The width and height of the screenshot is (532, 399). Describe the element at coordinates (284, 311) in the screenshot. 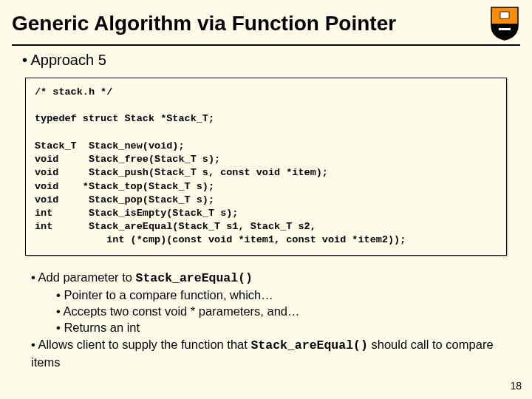

I see `note-params: Accepts two const void * parameters, and…` at that location.